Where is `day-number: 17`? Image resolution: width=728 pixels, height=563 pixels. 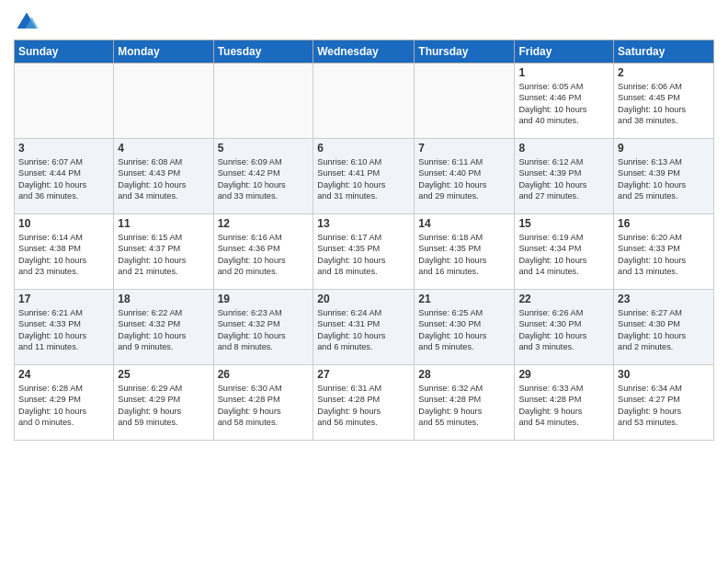 day-number: 17 is located at coordinates (64, 299).